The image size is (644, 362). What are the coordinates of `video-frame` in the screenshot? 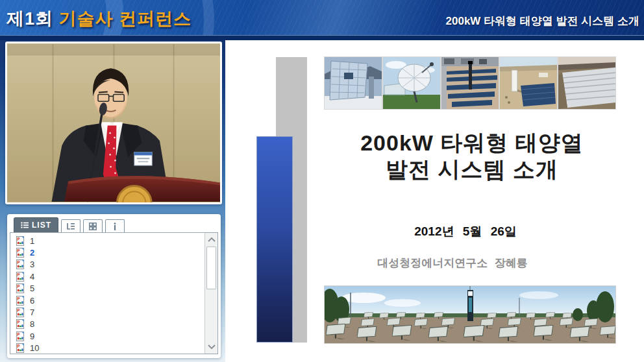 It's located at (114, 123).